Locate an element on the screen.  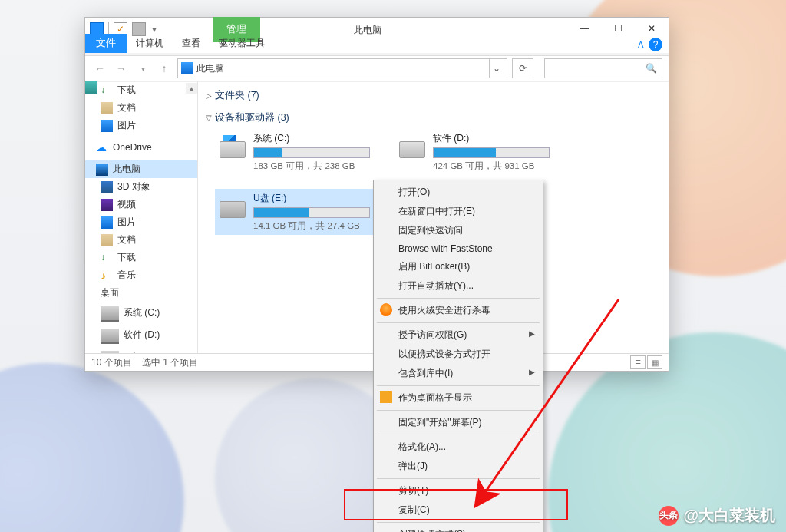
titlebar: ▾ 管理 此电脑 — ☐ ✕ 文件 计算机 查看 驱动器工具 ᐱ ? is located at coordinates (377, 35).